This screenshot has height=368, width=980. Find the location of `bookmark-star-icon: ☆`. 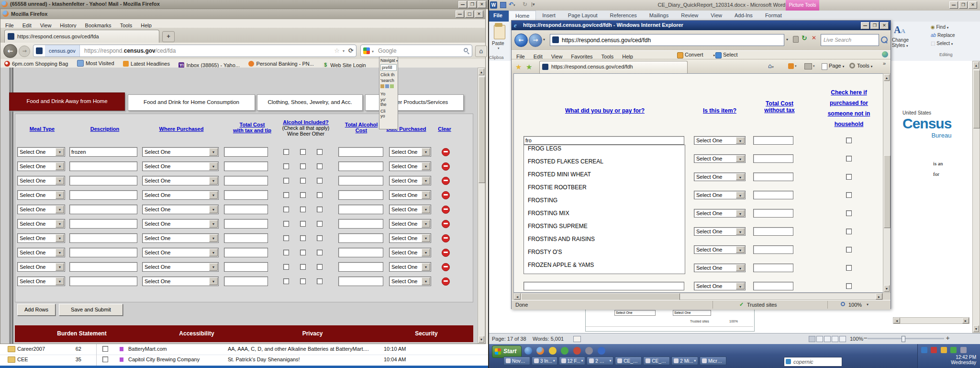

bookmark-star-icon: ☆ is located at coordinates (337, 51).